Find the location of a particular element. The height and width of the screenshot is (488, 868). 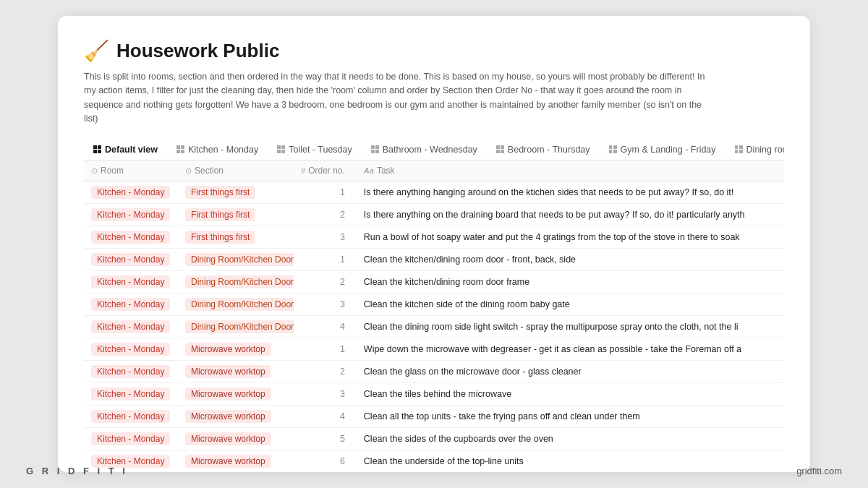

table-row: Kitchen - Monday First things first 2 Is… is located at coordinates (434, 215).